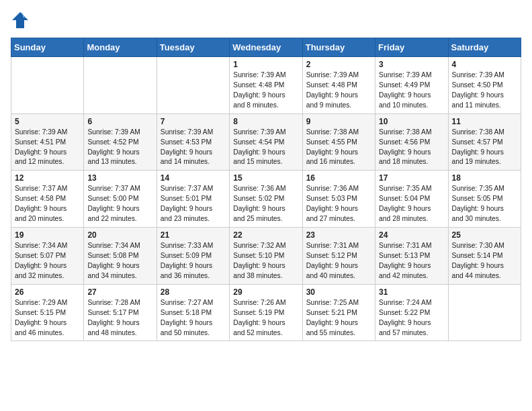  Describe the element at coordinates (193, 148) in the screenshot. I see `day-info: Sunrise: 7:39 AM Sunset: 4:53 PM Dayligh…` at that location.